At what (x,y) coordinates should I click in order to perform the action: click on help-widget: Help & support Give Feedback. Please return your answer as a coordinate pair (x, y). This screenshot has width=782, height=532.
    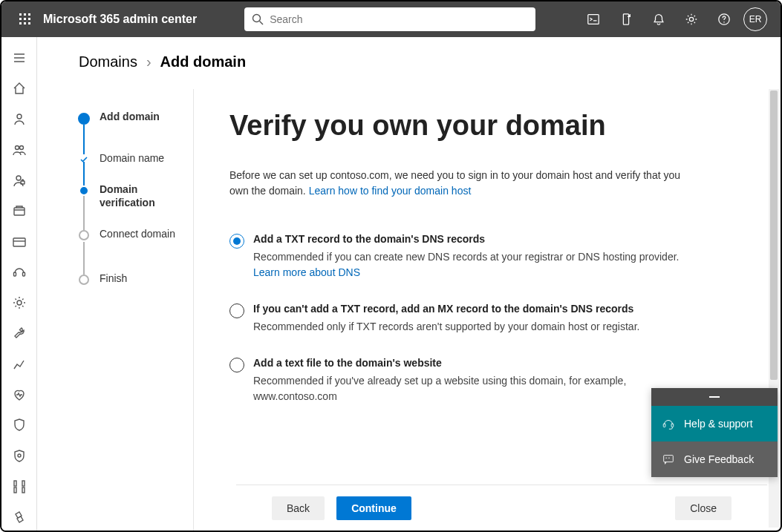
    Looking at the image, I should click on (714, 433).